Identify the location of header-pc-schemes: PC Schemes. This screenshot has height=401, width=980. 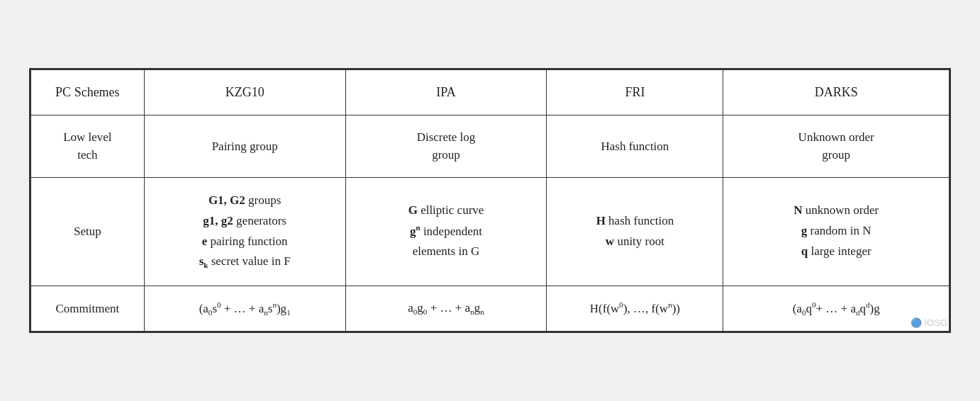
(88, 92).